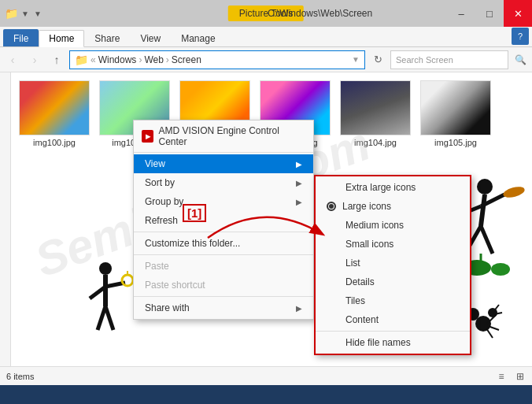 This screenshot has height=404, width=532. Describe the element at coordinates (224, 136) in the screenshot. I see `context-menu-item-amd: ▶ AMD VISION Engine Control Center` at that location.